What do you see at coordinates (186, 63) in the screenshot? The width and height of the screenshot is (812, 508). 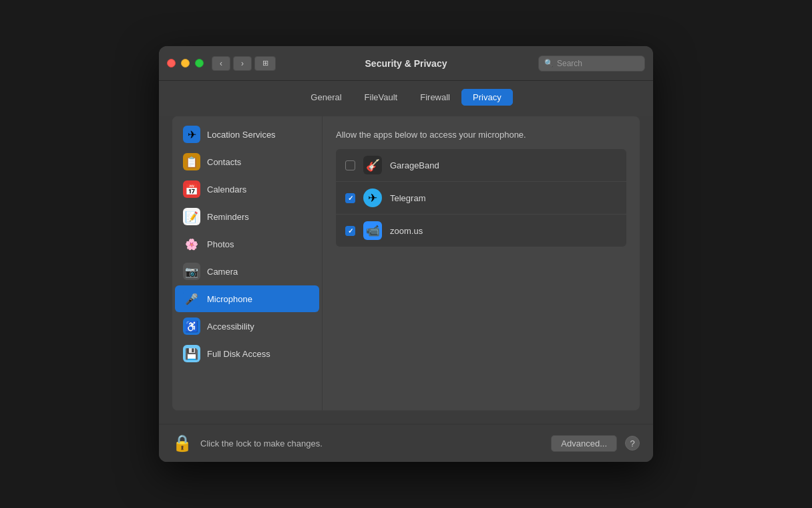 I see `traffic-lights` at bounding box center [186, 63].